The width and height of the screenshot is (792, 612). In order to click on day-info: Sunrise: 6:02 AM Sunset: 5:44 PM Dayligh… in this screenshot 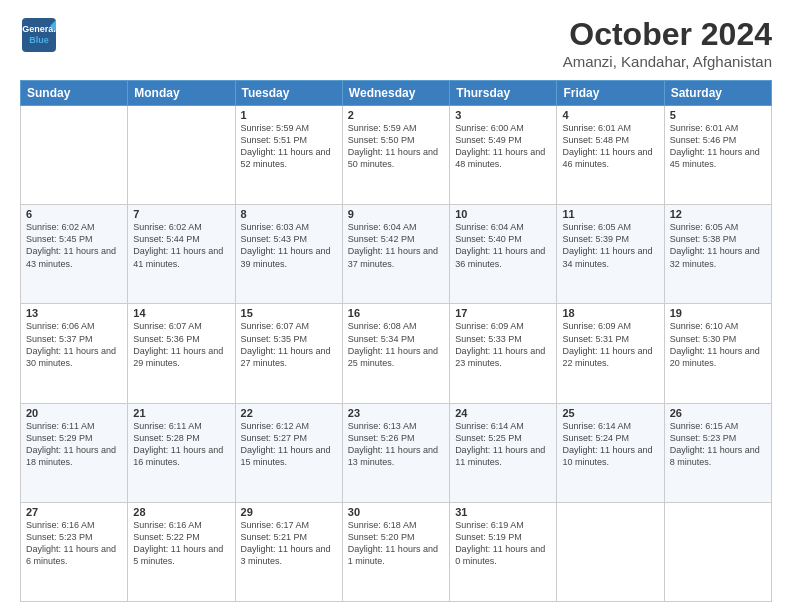, I will do `click(181, 246)`.